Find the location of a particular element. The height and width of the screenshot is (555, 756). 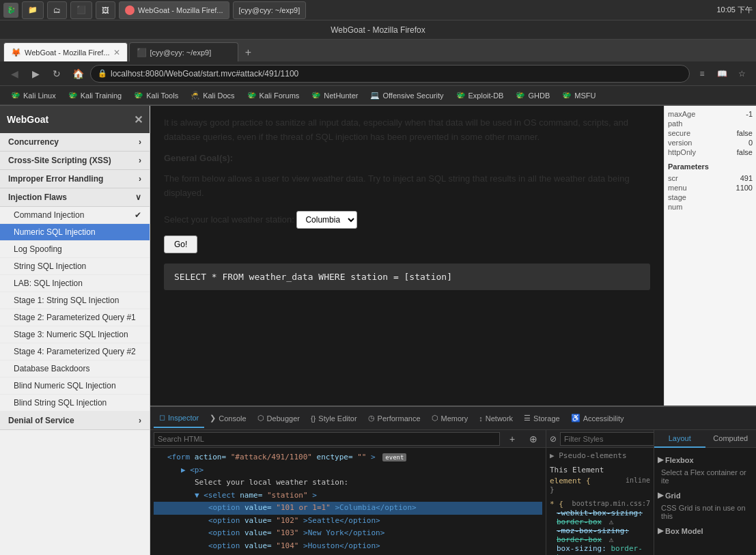

devtools-css-panel: ⊘ :hov .cls + ⧉ ▶ Pseudo-elements This E… is located at coordinates (600, 493).